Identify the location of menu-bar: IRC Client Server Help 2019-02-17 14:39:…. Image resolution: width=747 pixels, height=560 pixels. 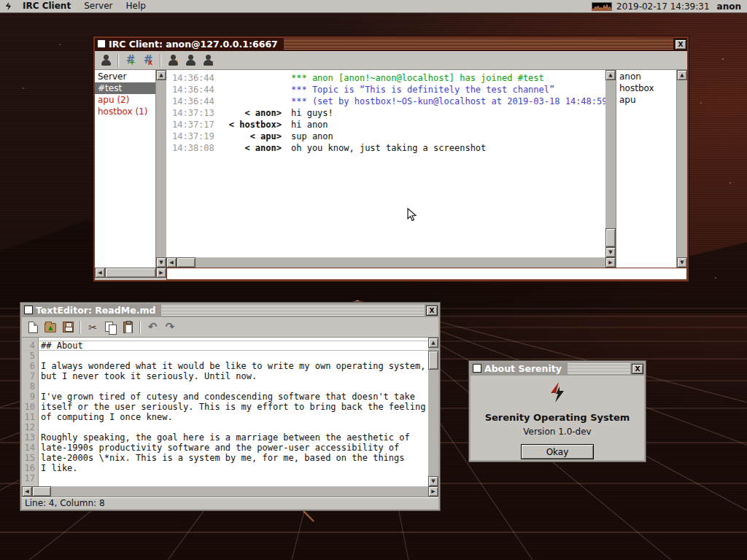
(374, 7).